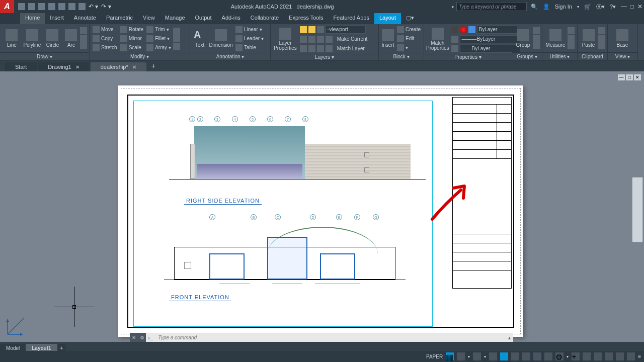  I want to click on base-button: Base, so click(622, 38).